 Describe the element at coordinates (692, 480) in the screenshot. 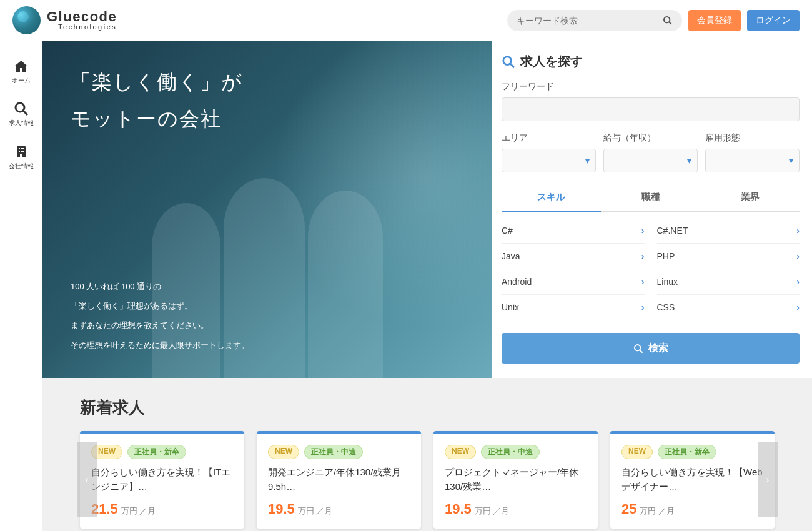

I see `job-title: 自分らしい働き方を実現！【Webデザイナー…` at that location.